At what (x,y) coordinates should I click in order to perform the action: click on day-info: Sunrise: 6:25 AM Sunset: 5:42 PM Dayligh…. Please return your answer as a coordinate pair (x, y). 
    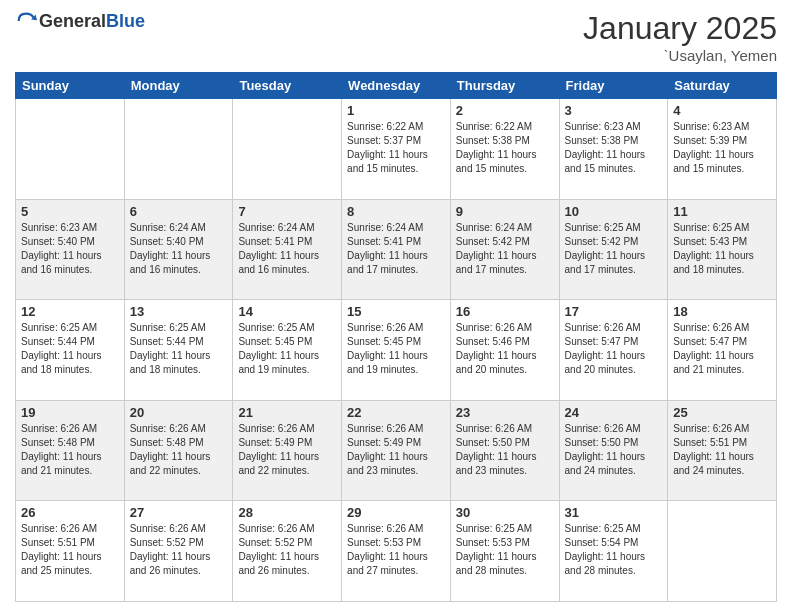
    Looking at the image, I should click on (614, 249).